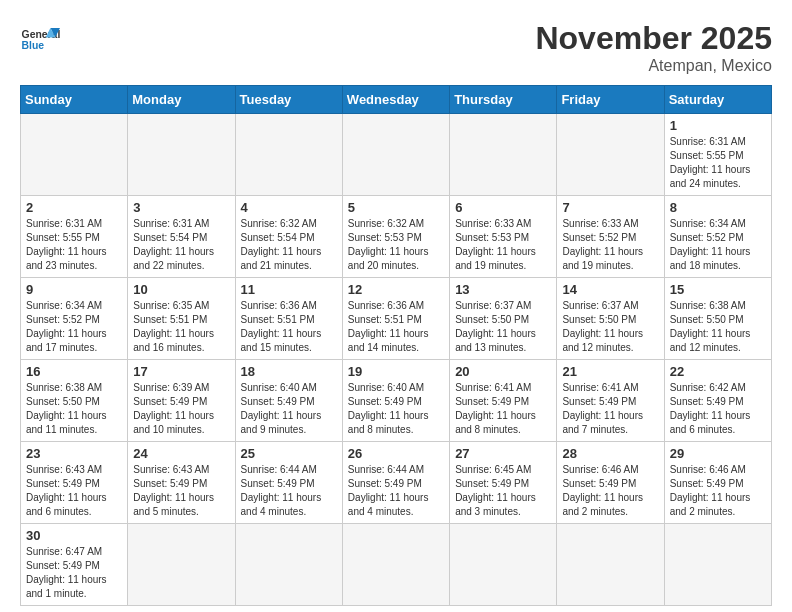 The height and width of the screenshot is (612, 792). I want to click on day-number: 26, so click(396, 454).